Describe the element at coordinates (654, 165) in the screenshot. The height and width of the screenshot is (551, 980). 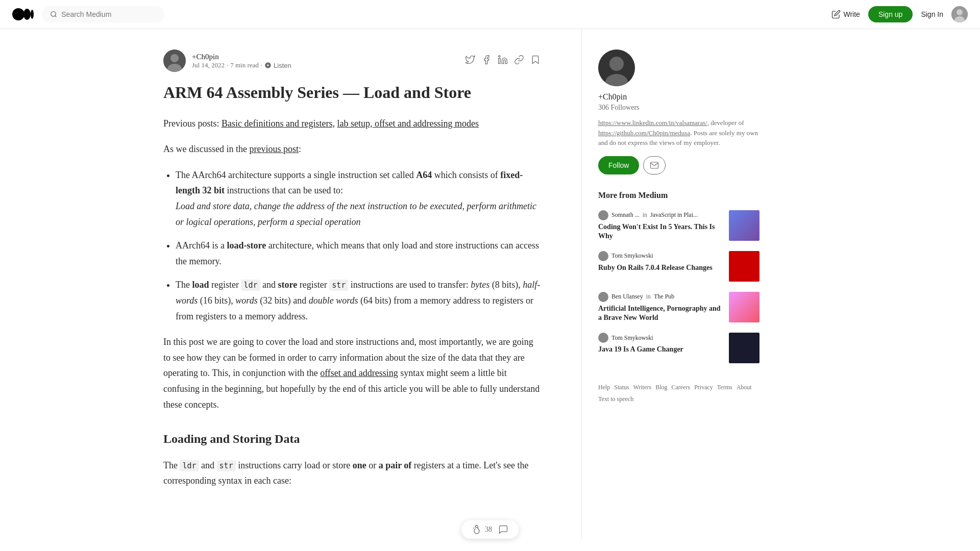
I see `subscribe-icon` at that location.